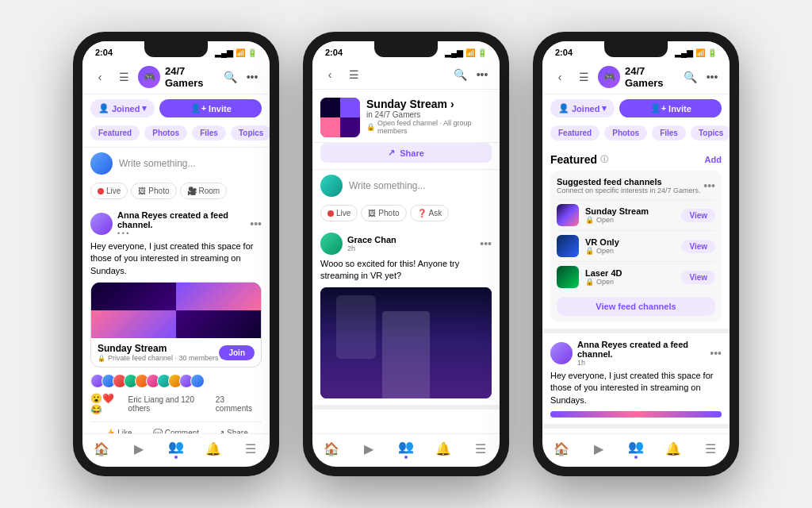 The height and width of the screenshot is (508, 812). What do you see at coordinates (331, 449) in the screenshot?
I see `nav-home-2: 🏠` at bounding box center [331, 449].